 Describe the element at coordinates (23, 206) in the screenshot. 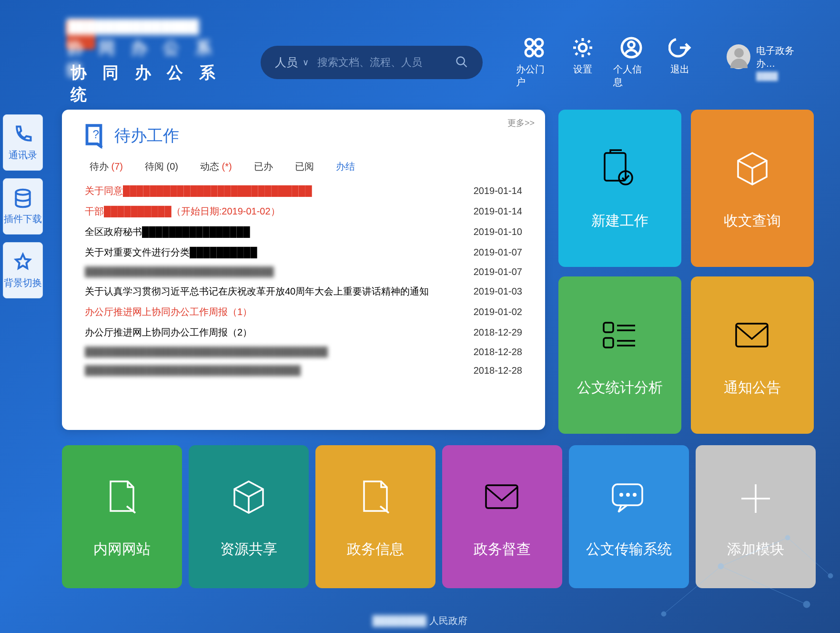

I see `side-dock: 通讯录 插件下载 背景切换` at that location.